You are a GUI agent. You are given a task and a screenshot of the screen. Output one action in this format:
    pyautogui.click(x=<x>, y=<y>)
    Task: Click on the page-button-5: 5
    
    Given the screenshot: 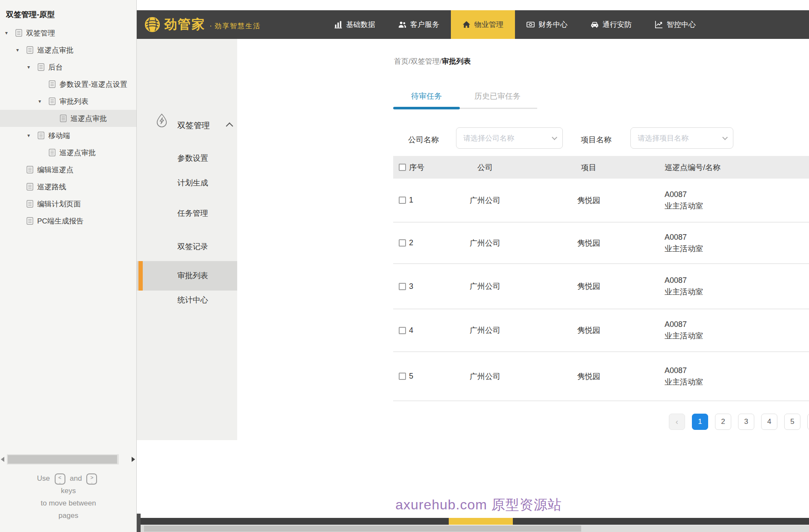 What is the action you would take?
    pyautogui.click(x=792, y=422)
    